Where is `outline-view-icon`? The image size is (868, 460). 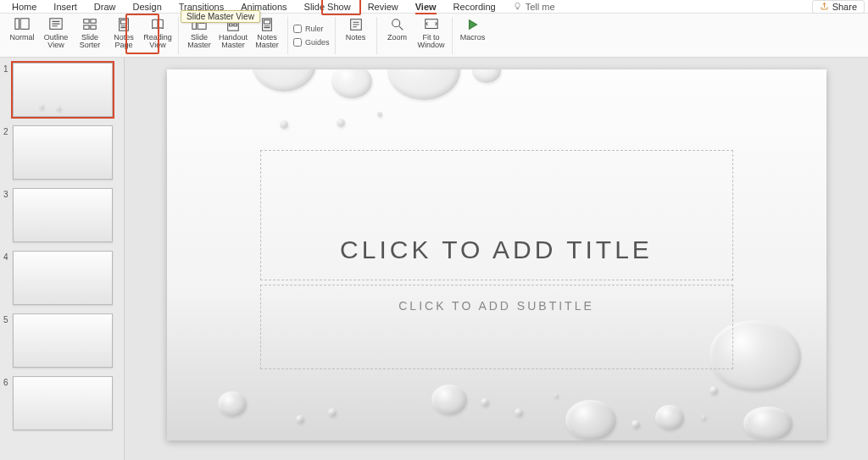 outline-view-icon is located at coordinates (56, 25).